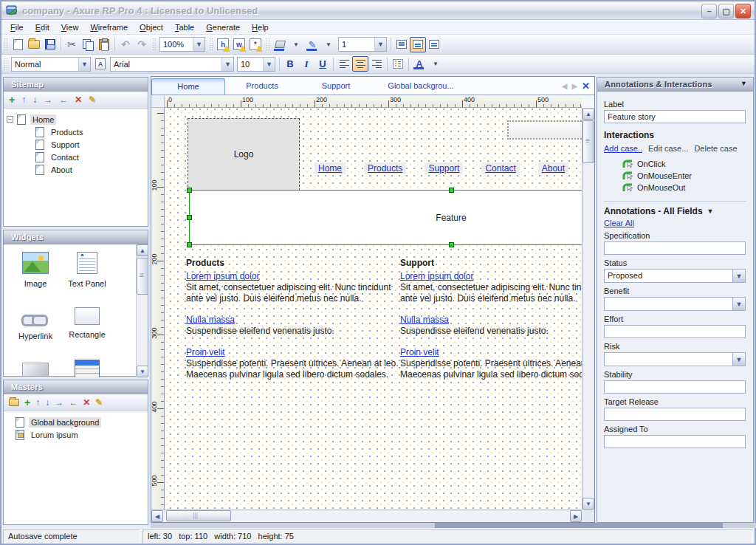 This screenshot has height=545, width=756. Describe the element at coordinates (87, 323) in the screenshot. I see `widget-rectangle: Rectangle` at that location.